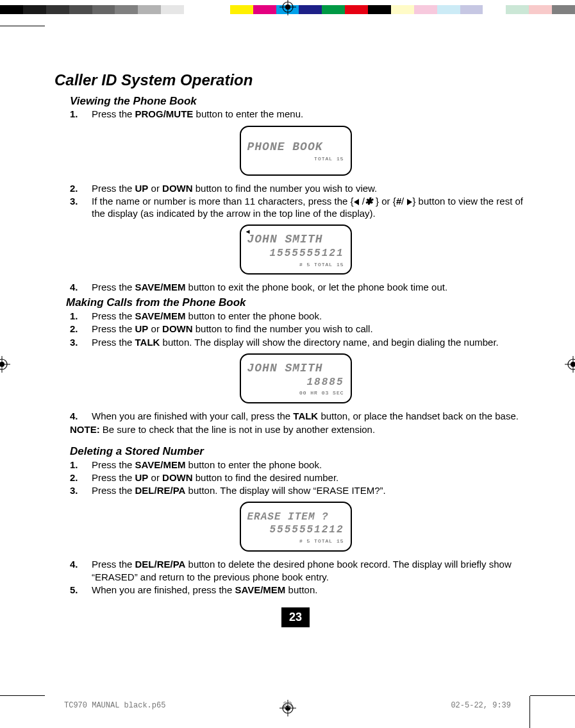 The height and width of the screenshot is (728, 575). Describe the element at coordinates (296, 617) in the screenshot. I see `page-number: 23` at that location.